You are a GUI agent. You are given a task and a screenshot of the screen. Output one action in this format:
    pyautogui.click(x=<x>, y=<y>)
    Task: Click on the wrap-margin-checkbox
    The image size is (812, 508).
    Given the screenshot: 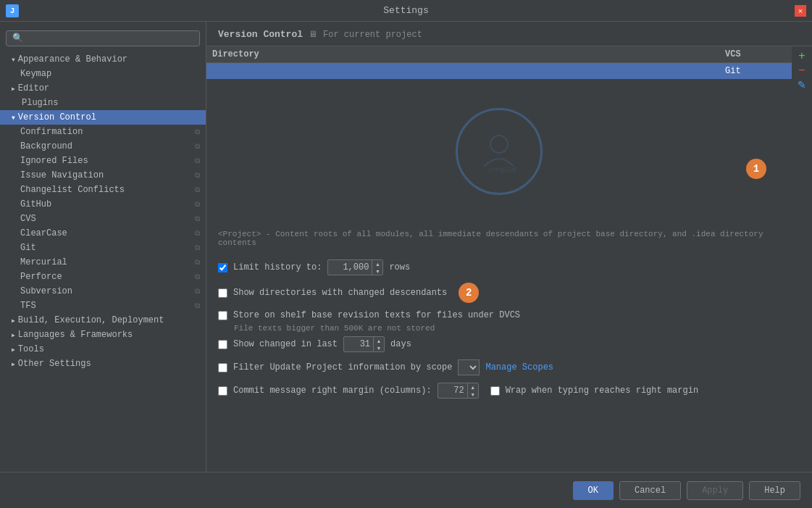 What is the action you would take?
    pyautogui.click(x=495, y=391)
    